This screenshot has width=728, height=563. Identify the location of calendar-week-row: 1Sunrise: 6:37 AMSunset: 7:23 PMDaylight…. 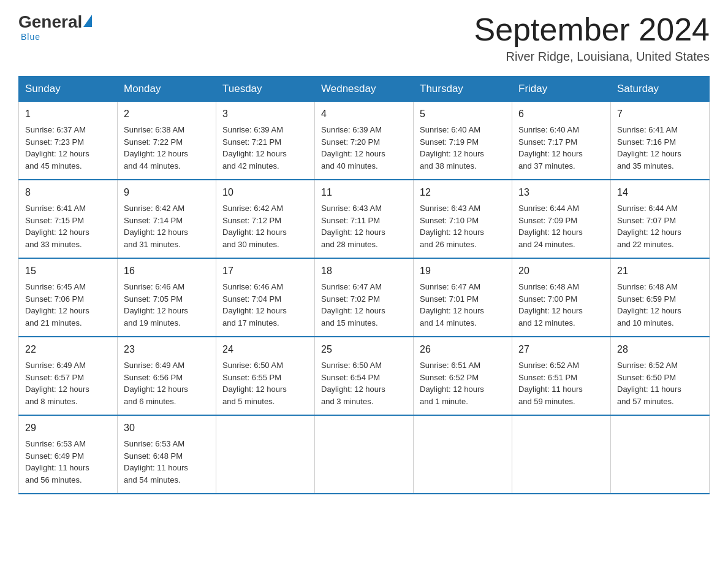
(364, 141).